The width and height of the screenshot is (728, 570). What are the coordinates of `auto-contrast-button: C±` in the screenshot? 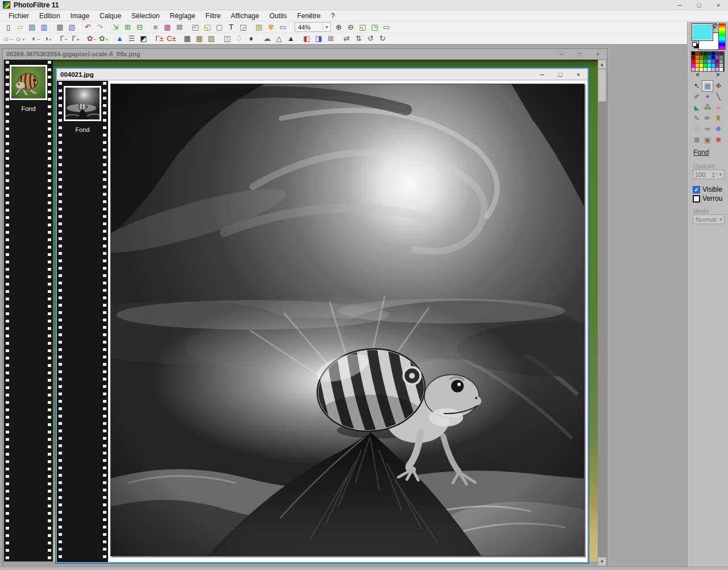 It's located at (172, 39).